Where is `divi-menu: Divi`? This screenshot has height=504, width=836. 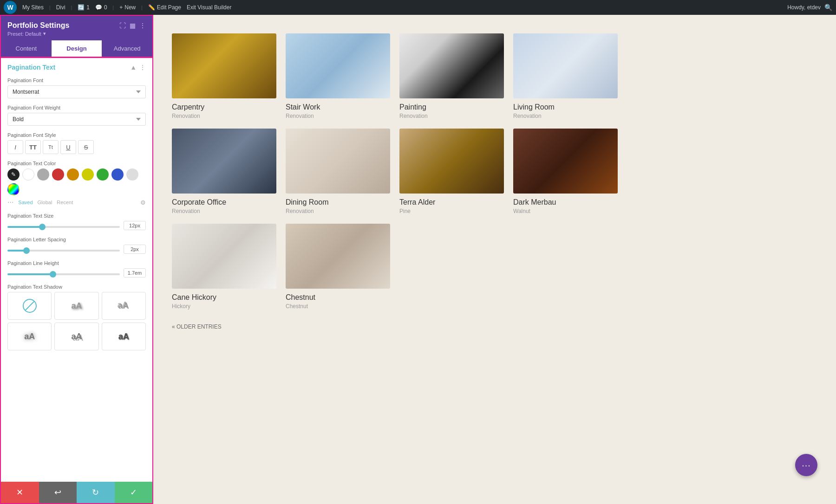 divi-menu: Divi is located at coordinates (61, 7).